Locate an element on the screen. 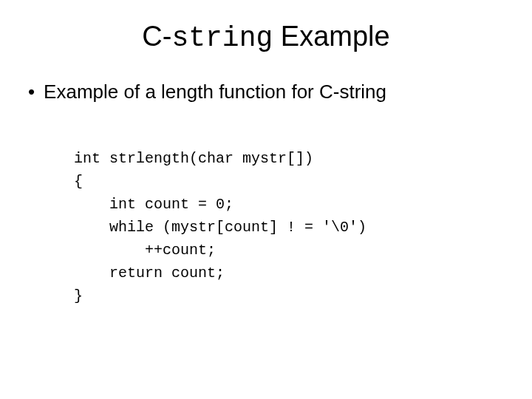 This screenshot has height=399, width=532. bullet-text: Example of a length function for C-strin… is located at coordinates (215, 92).